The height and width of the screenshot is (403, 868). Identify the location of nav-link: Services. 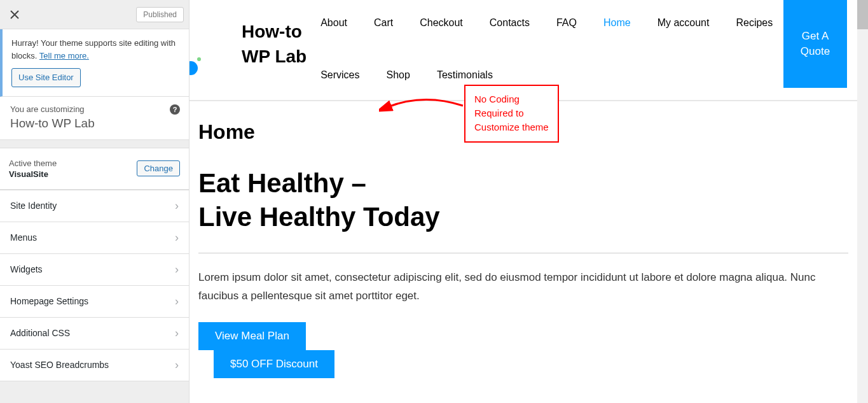
(340, 75).